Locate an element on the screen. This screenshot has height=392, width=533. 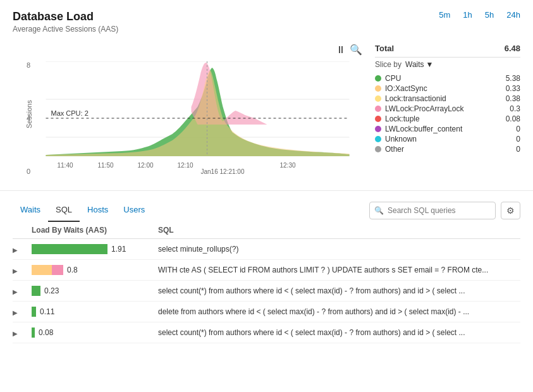
y-axis-label: Sessions is located at coordinates (29, 114).